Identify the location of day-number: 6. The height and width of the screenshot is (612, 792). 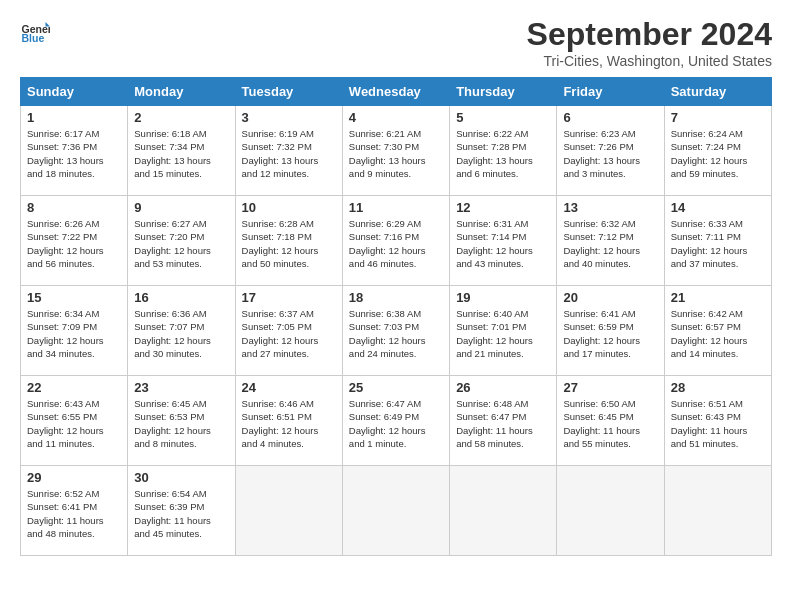
(610, 118).